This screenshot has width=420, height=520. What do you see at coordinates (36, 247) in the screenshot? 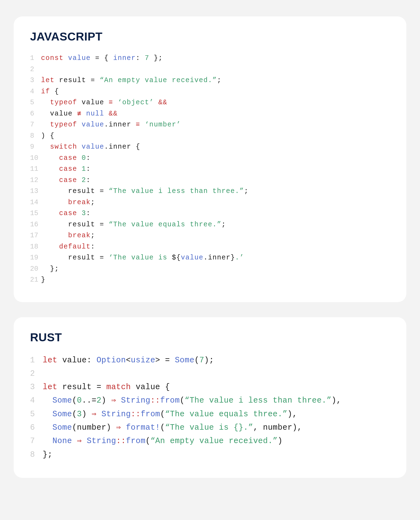
I see `line-number: 18` at bounding box center [36, 247].